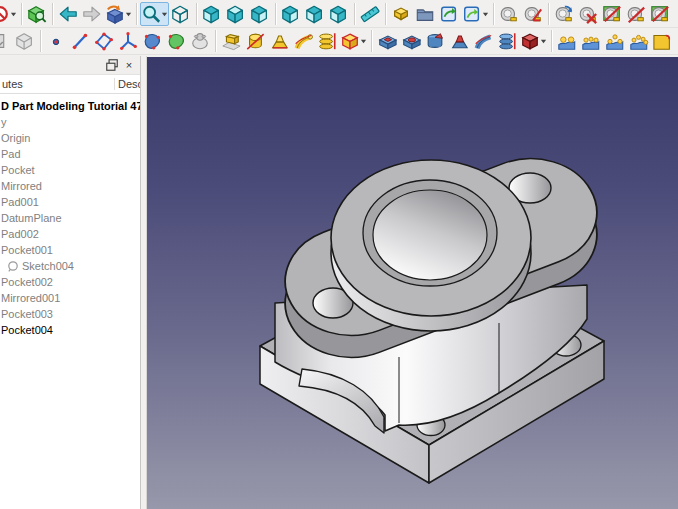 The width and height of the screenshot is (678, 509). What do you see at coordinates (315, 14) in the screenshot?
I see `view-bottom-button` at bounding box center [315, 14].